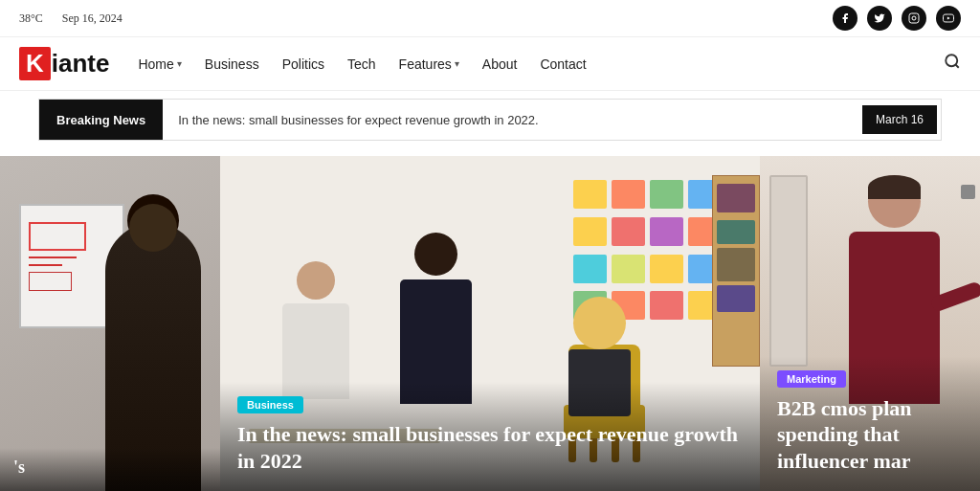  I want to click on breaking-text: In the news: small businesses for expect…, so click(513, 121).